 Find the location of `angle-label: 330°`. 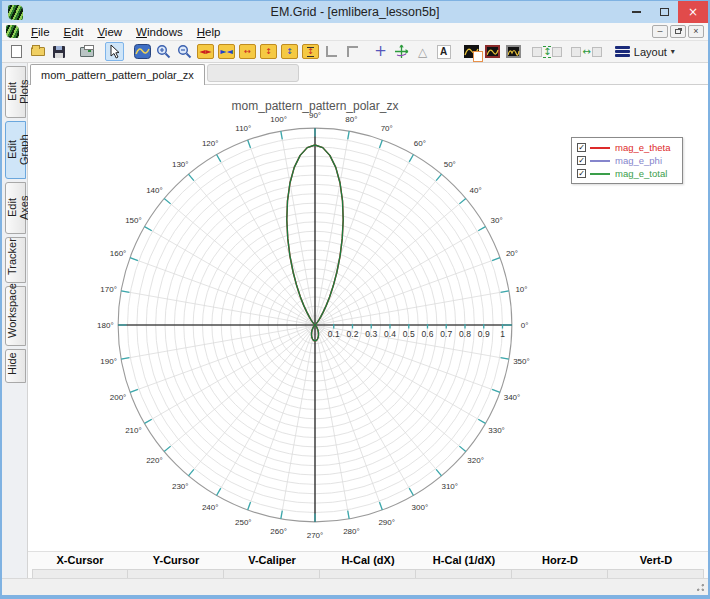

angle-label: 330° is located at coordinates (496, 430).